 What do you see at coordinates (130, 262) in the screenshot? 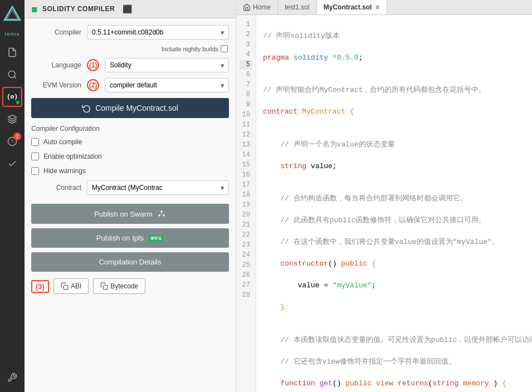
I see `compilation-details-label: Compilation Details` at bounding box center [130, 262].